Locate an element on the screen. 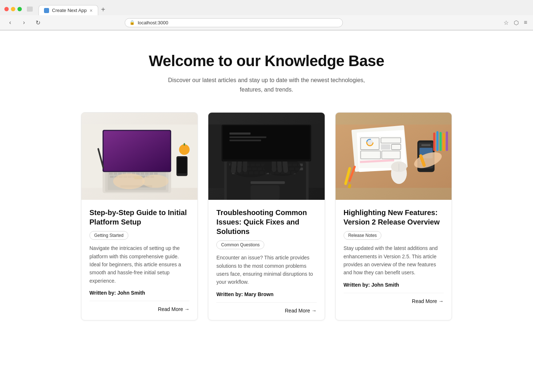 Image resolution: width=533 pixels, height=392 pixels. browser-titlebar: Create Next App × + is located at coordinates (266, 8).